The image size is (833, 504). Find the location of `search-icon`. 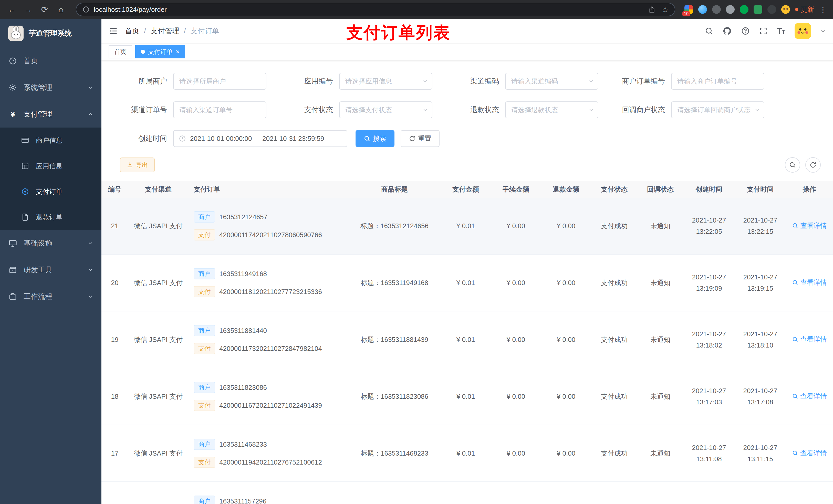

search-icon is located at coordinates (709, 31).